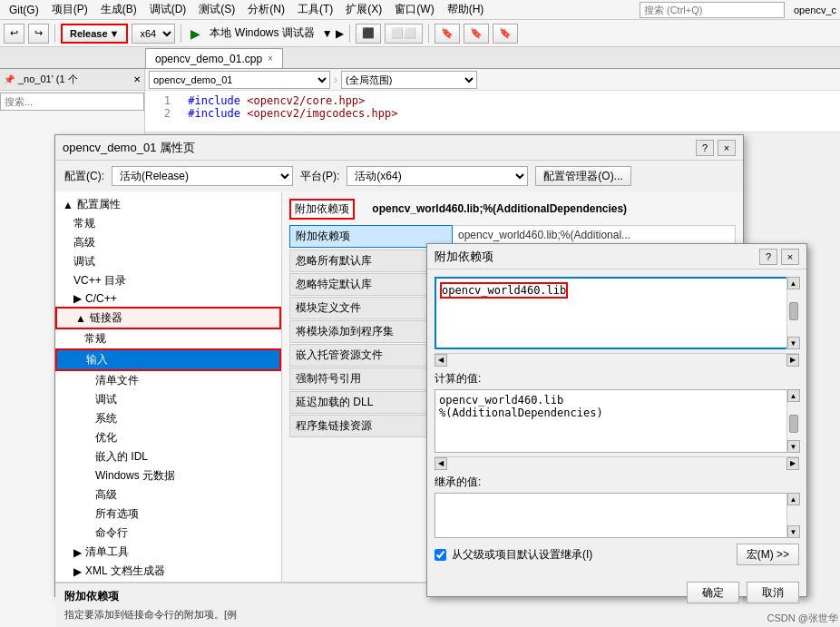  I want to click on menu-bar: Git(G) 项目(P) 生成(B) 调试(D) 测试(S) 分析(N) 工具(…, so click(420, 10).